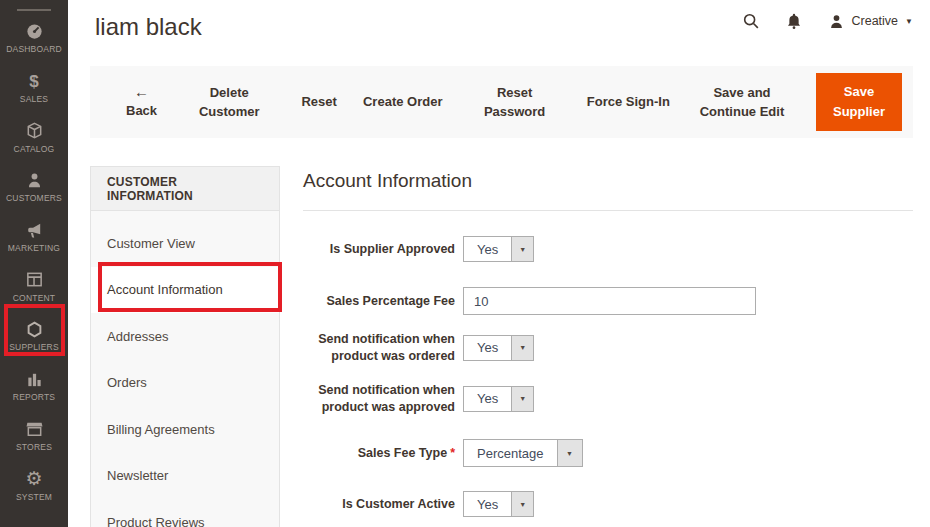  I want to click on page-header: liam black Creative ▼, so click(499, 28).